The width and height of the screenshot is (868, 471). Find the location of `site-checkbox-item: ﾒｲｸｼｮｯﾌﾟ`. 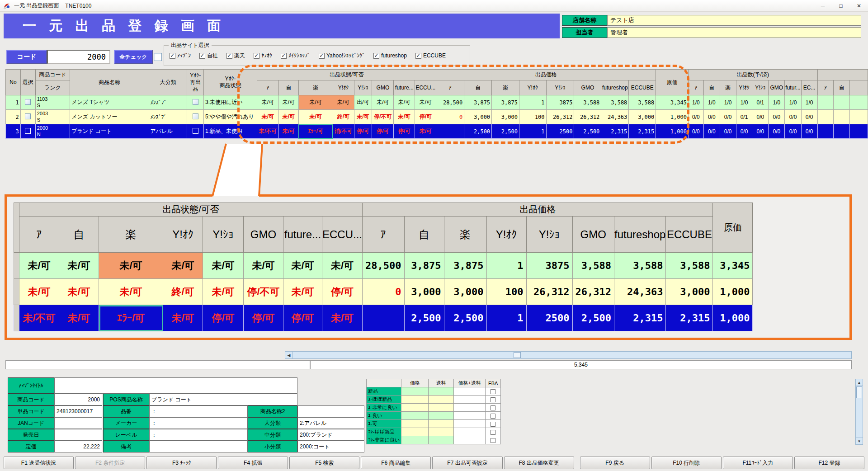

site-checkbox-item: ﾒｲｸｼｮｯﾌﾟ is located at coordinates (296, 56).